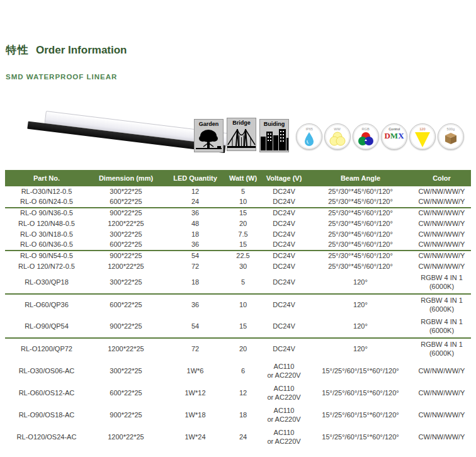 The width and height of the screenshot is (476, 457). What do you see at coordinates (238, 267) in the screenshot?
I see `table-row: RL-O 120/N72-0.51200*22*257230DC24V25°/3…` at bounding box center [238, 267].